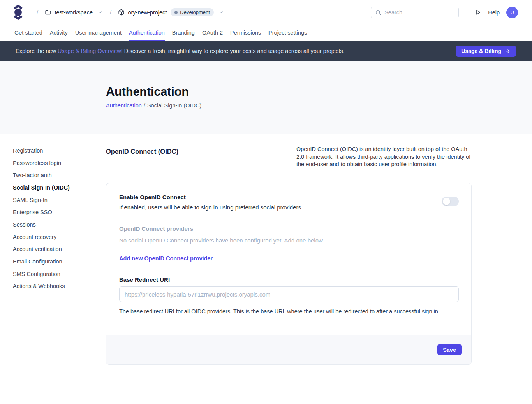  I want to click on toggle-knob, so click(446, 202).